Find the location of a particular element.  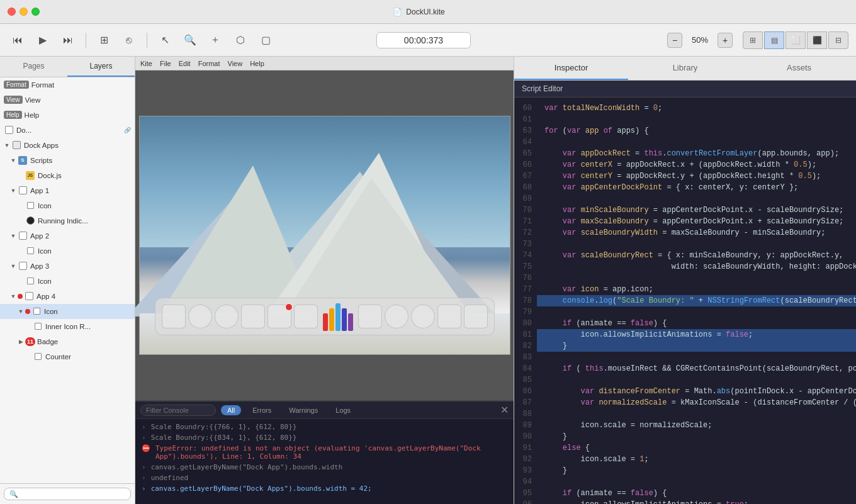

fullscreen-button is located at coordinates (35, 11).